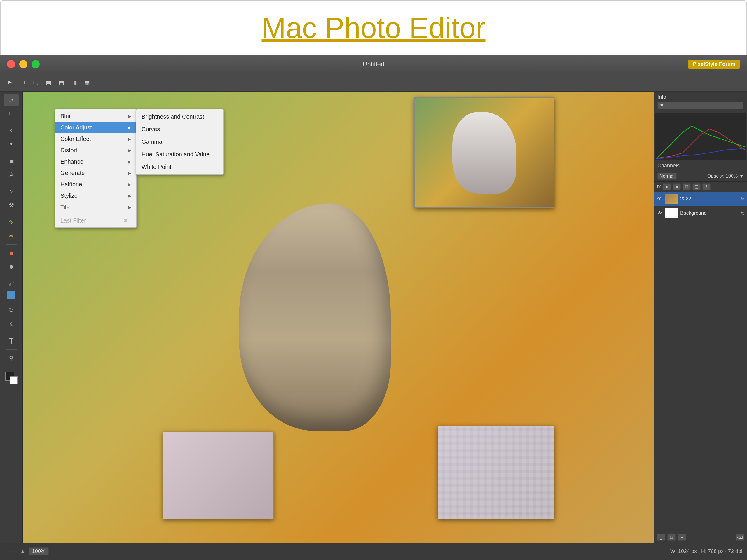 The height and width of the screenshot is (560, 747). Describe the element at coordinates (11, 341) in the screenshot. I see `text-tool: T` at that location.